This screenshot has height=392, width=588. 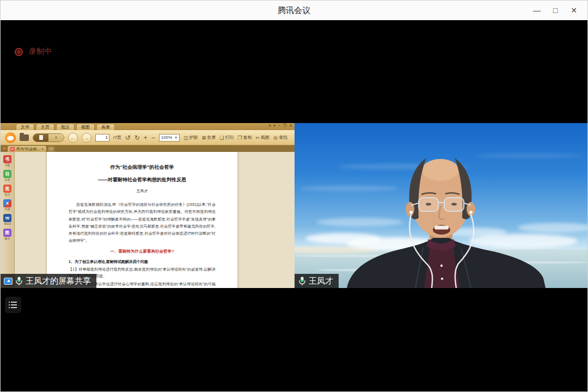 What do you see at coordinates (154, 138) in the screenshot?
I see `zoom-out-icon: −` at bounding box center [154, 138].